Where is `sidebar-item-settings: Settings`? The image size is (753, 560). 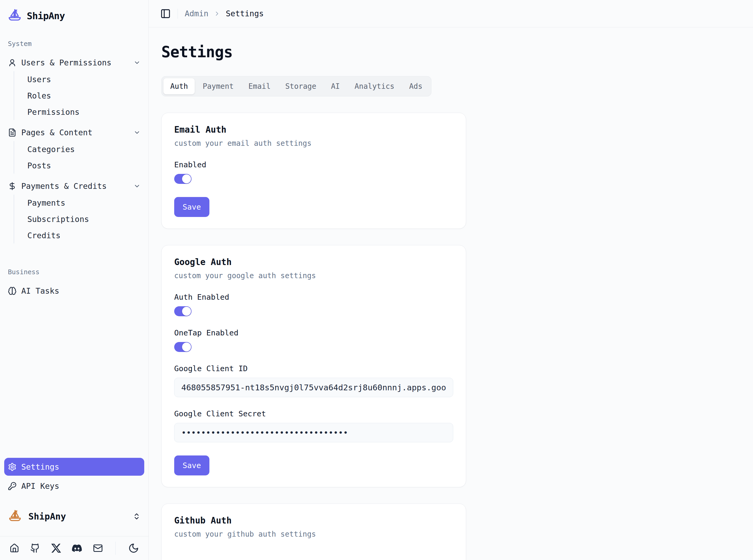
sidebar-item-settings: Settings is located at coordinates (74, 467).